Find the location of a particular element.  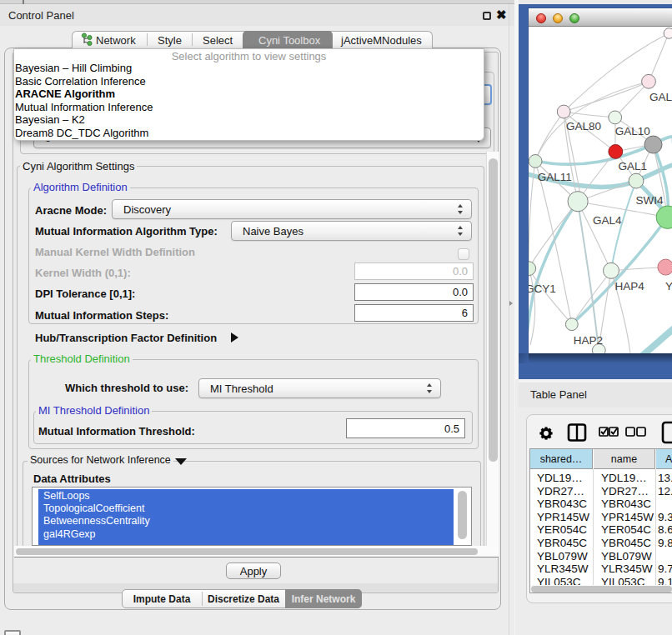

svg-text: GAL10 is located at coordinates (633, 132).